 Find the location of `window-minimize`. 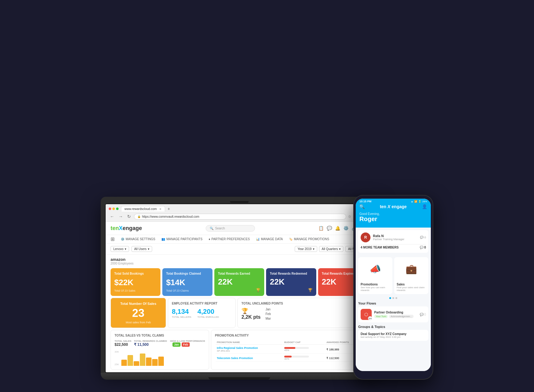

window-minimize is located at coordinates (114, 209).